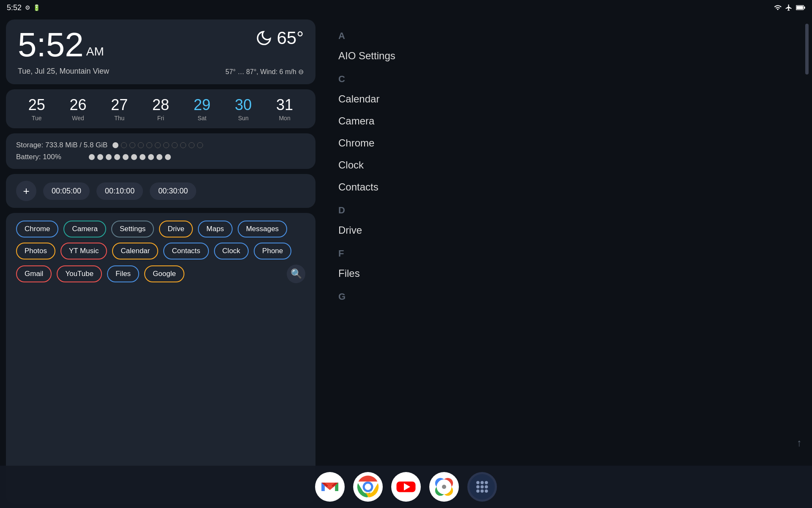 The height and width of the screenshot is (508, 812). Describe the element at coordinates (36, 251) in the screenshot. I see `app-chip-photos: Photos` at that location.